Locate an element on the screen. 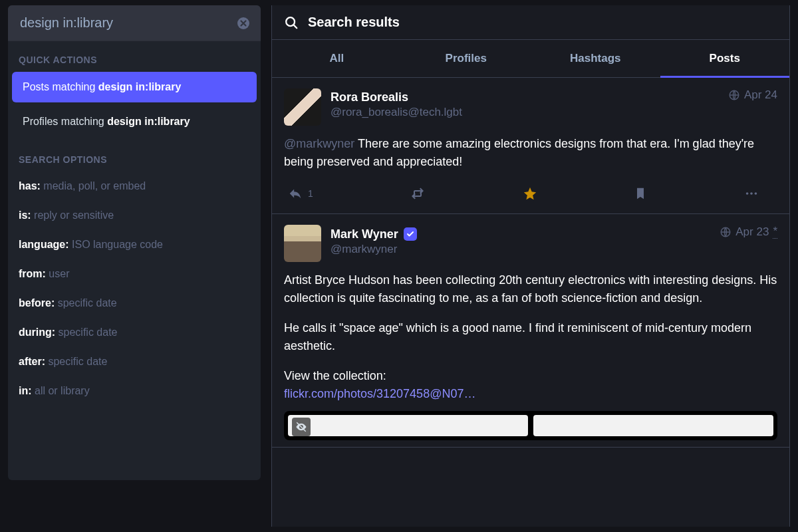 This screenshot has width=798, height=532. external-link: flickr.com/photos/31207458@N07… is located at coordinates (380, 394).